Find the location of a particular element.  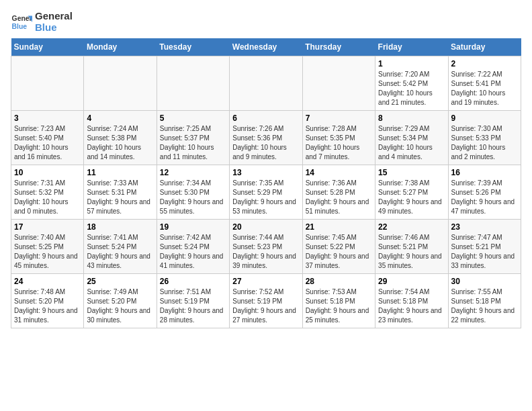

day-info: Sunrise: 7:23 AM Sunset: 5:40 PM Dayligh… is located at coordinates (47, 143).